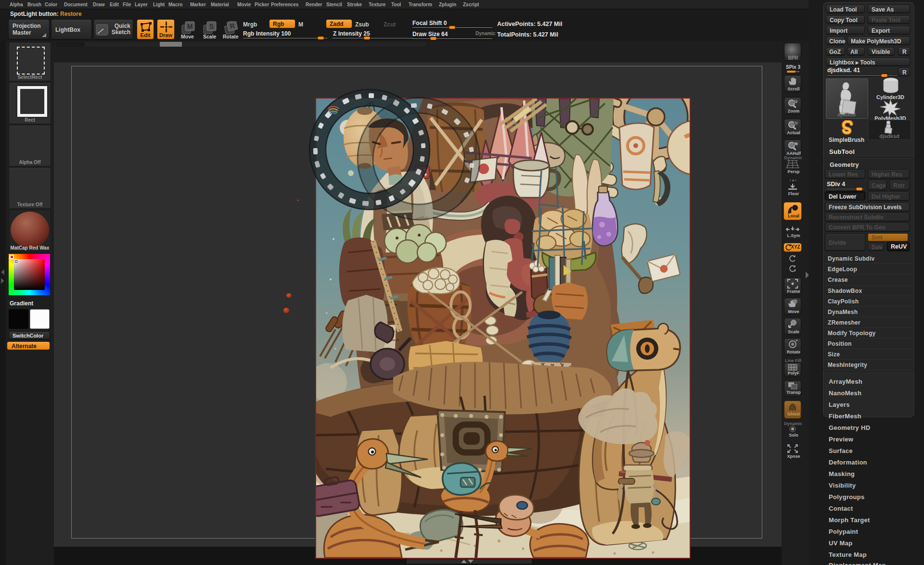  Describe the element at coordinates (212, 26) in the screenshot. I see `svg-text: S` at that location.